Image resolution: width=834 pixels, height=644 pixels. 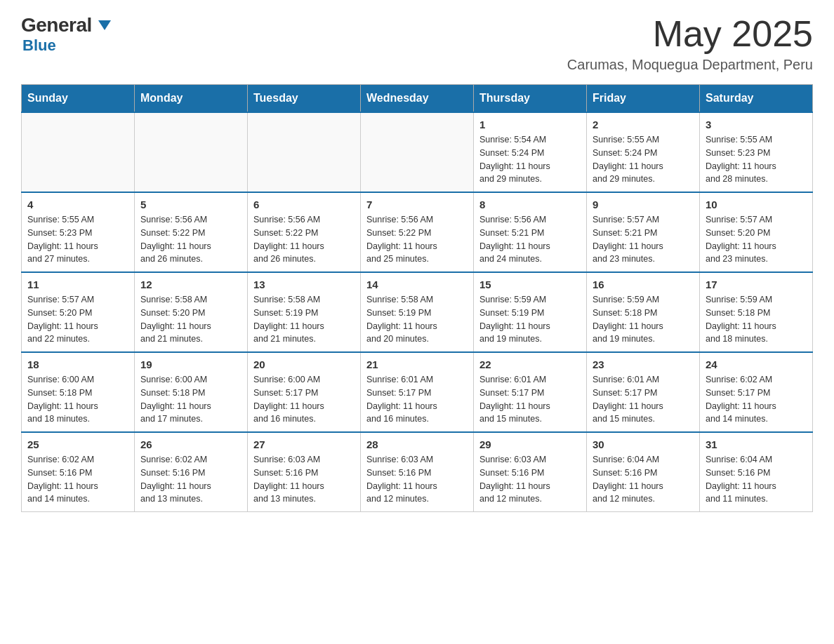 I want to click on day-info: Sunrise: 5:55 AMSunset: 5:24 PMDaylight:…, so click(x=643, y=160).